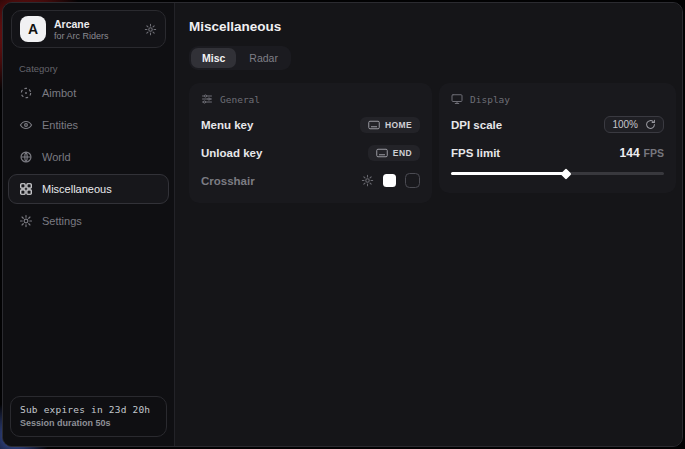 The image size is (685, 449). What do you see at coordinates (59, 93) in the screenshot?
I see `sidebar-item-label: Aimbot` at bounding box center [59, 93].